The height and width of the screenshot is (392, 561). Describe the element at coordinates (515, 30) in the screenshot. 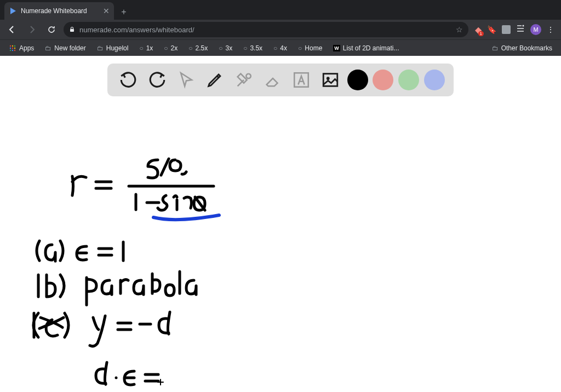

I see `nav-right-icons: ◆1 🔖 M ⋮` at that location.